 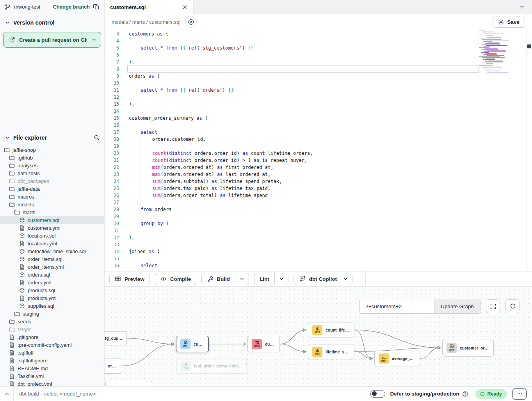 I want to click on code-line-27: 27, so click(x=318, y=202).